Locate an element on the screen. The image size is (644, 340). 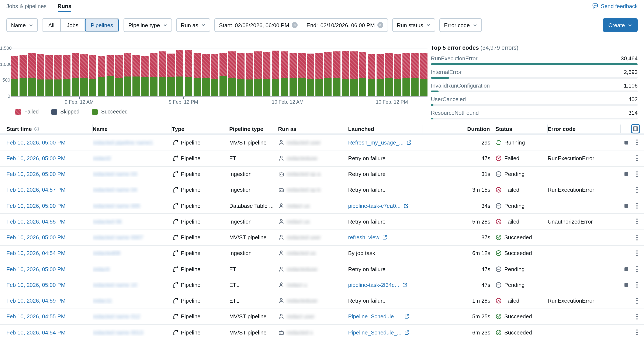
run-name-redacted: redac11 is located at coordinates (102, 301).